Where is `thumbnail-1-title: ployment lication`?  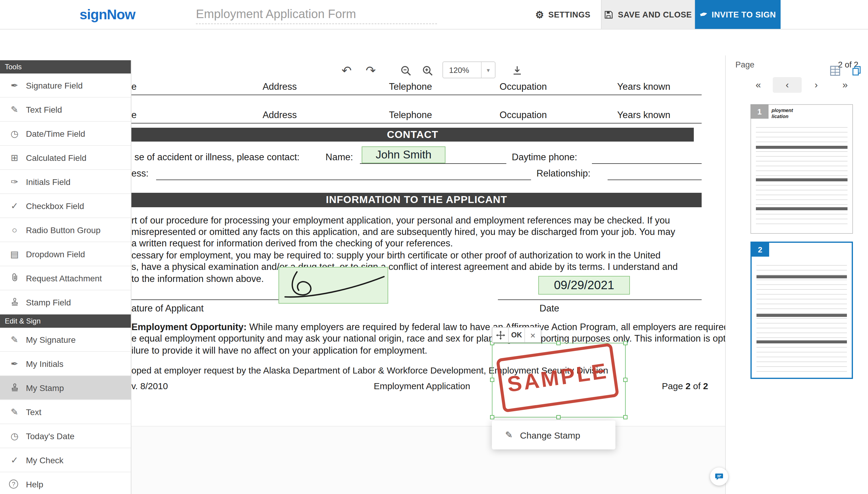 thumbnail-1-title: ployment lication is located at coordinates (782, 114).